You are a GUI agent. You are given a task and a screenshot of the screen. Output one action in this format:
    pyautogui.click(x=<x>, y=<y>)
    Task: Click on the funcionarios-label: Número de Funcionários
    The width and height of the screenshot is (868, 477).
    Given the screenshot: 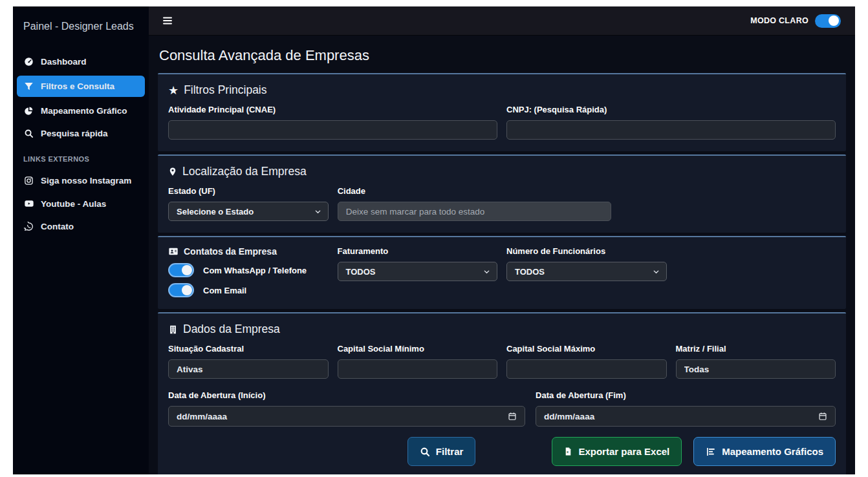 What is the action you would take?
    pyautogui.click(x=587, y=251)
    